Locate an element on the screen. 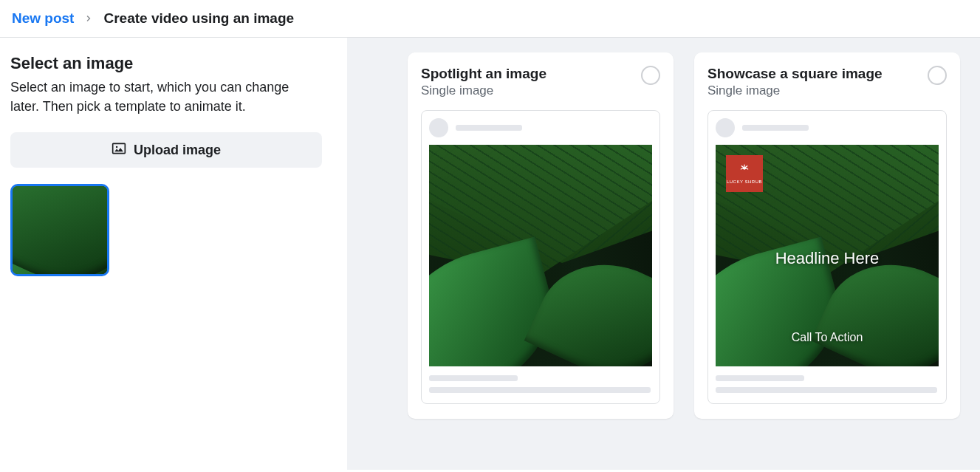 The height and width of the screenshot is (472, 980). breadcrumb: New post Create video using an image is located at coordinates (490, 19).